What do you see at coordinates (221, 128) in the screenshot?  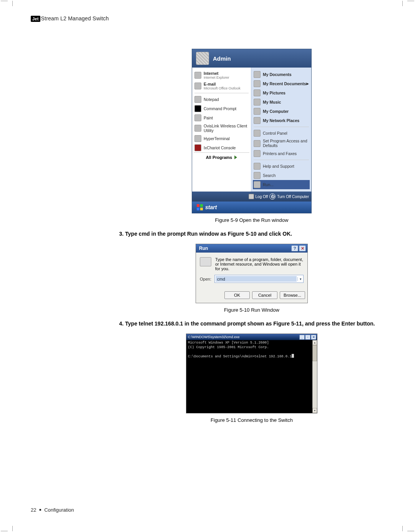 I see `ovislink-item: OvisLink Wireless Client Utility` at bounding box center [221, 128].